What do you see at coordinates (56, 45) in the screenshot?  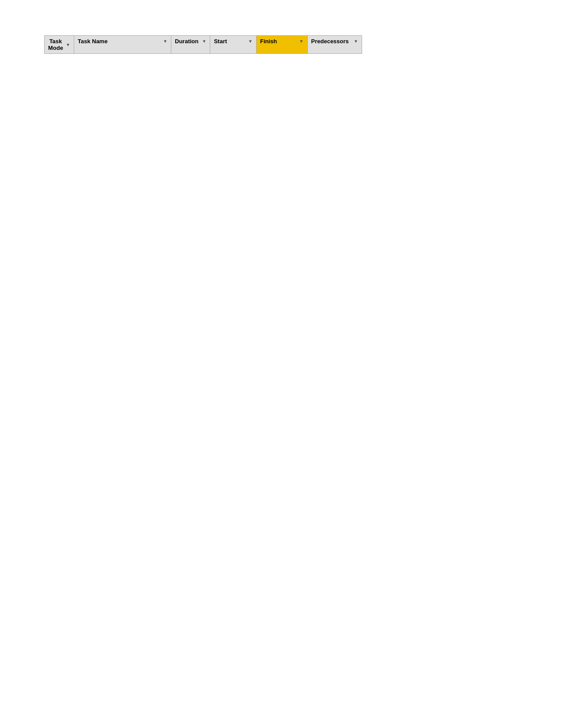 I see `th-task-mode-label: TaskMode` at bounding box center [56, 45].